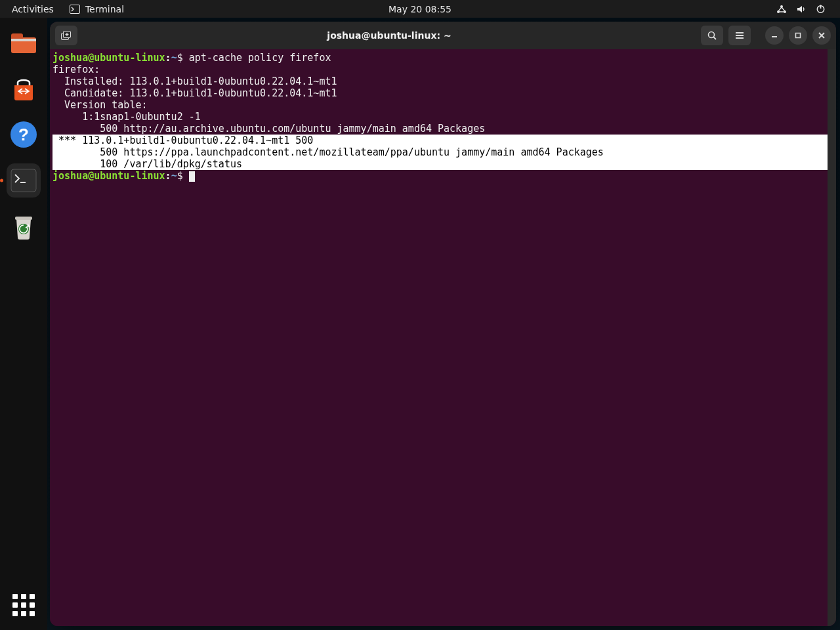 This screenshot has width=840, height=630. Describe the element at coordinates (24, 226) in the screenshot. I see `dock-trash` at that location.